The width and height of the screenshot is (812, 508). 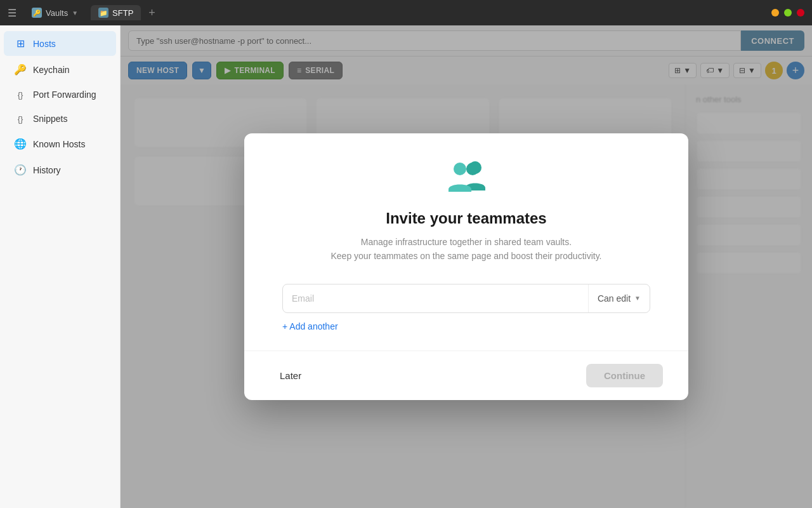 I want to click on sidebar-item-snippets-label: Snippets, so click(x=50, y=119).